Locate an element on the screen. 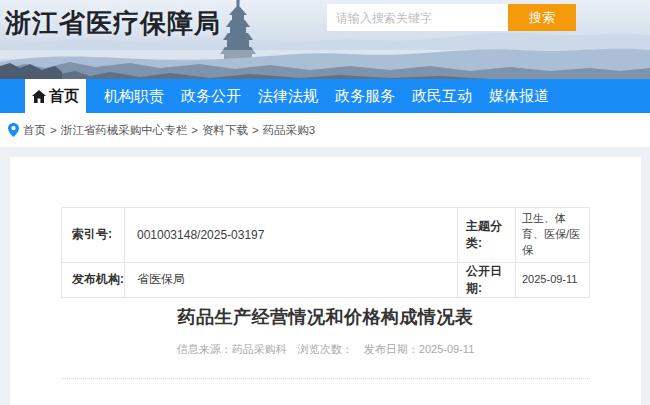 The image size is (650, 405). publish-date-label: 公开日期: is located at coordinates (487, 280).